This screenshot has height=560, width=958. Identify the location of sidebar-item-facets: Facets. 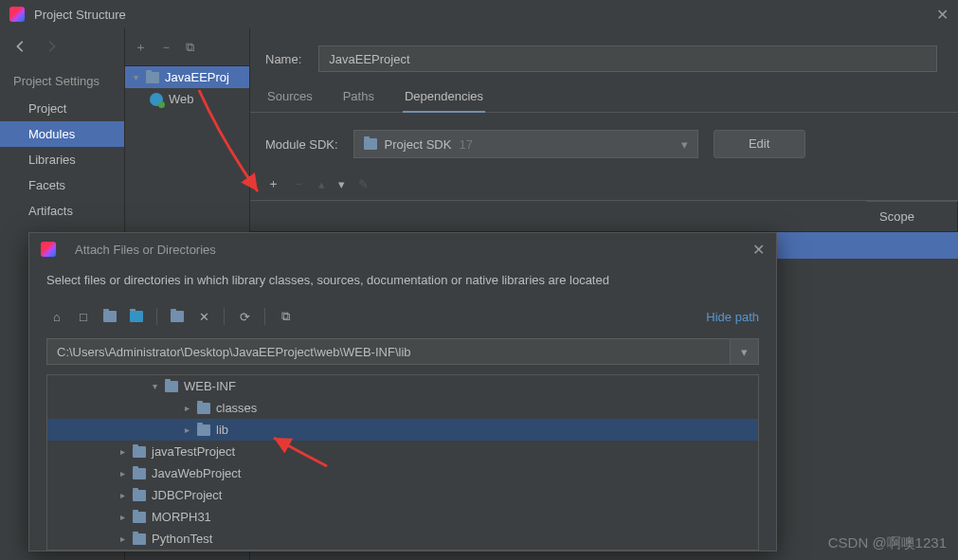
(63, 186).